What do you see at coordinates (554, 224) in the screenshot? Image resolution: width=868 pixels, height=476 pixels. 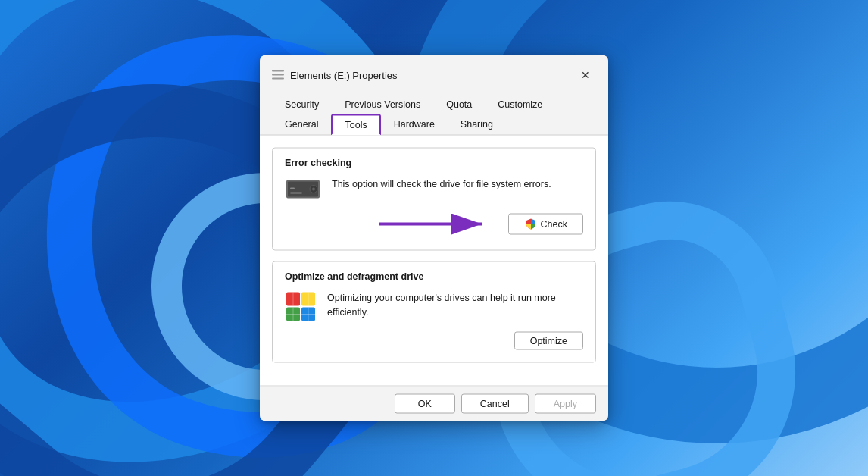 I see `check-button-label: Check` at bounding box center [554, 224].